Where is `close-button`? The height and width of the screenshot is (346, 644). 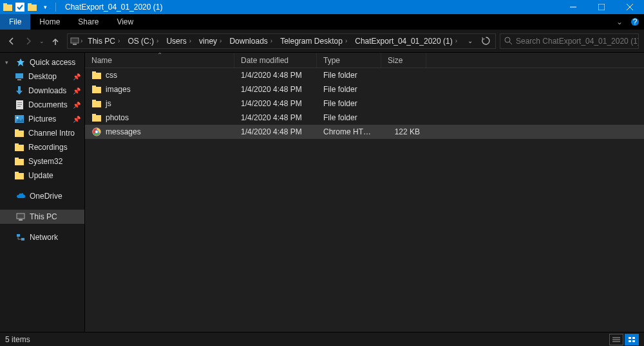 close-button is located at coordinates (630, 7).